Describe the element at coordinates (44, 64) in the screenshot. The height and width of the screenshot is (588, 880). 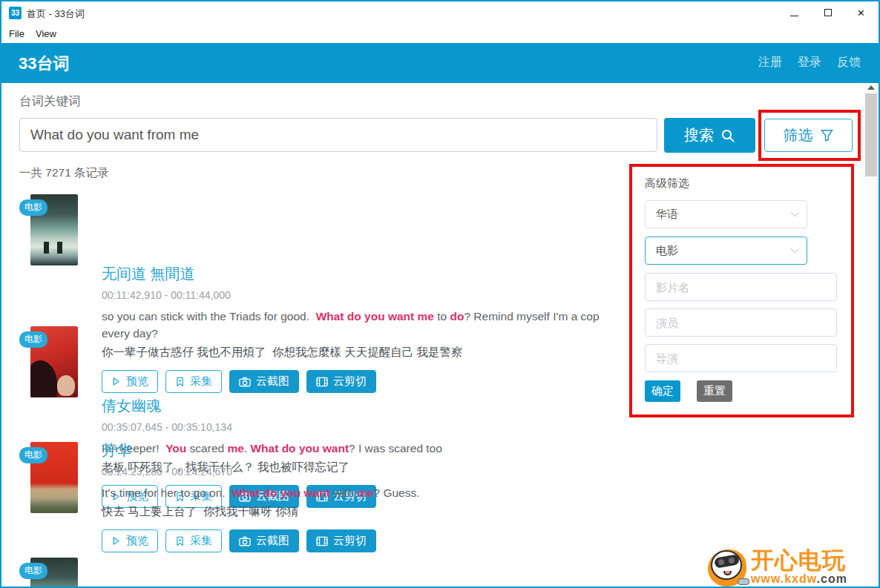
I see `brand-logo: 33台词` at that location.